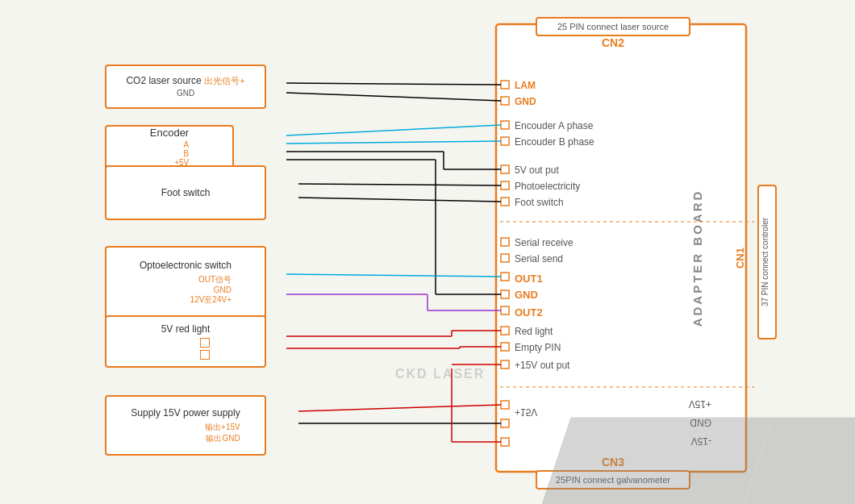 This screenshot has height=504, width=855. Describe the element at coordinates (555, 142) in the screenshot. I see `svg-text: Encouder B phase` at that location.